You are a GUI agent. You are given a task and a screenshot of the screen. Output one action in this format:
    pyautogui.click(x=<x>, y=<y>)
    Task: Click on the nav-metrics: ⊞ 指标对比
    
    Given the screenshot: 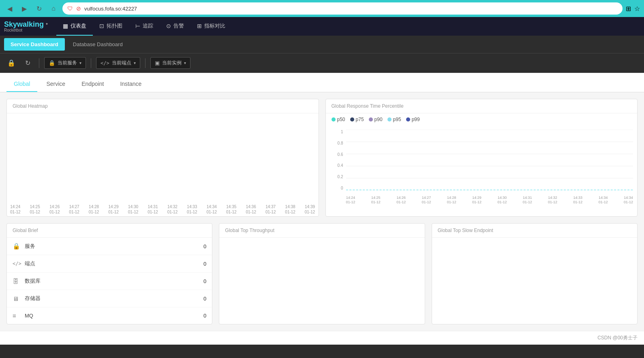 What is the action you would take?
    pyautogui.click(x=211, y=26)
    